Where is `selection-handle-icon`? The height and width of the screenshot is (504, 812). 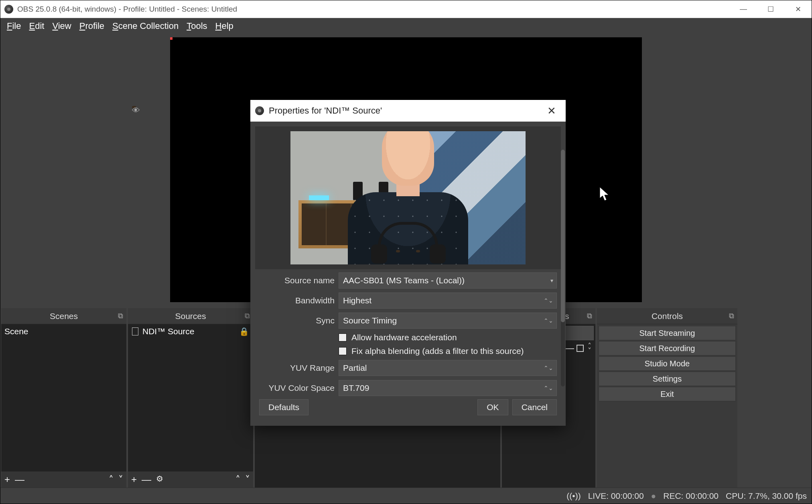
selection-handle-icon is located at coordinates (171, 39).